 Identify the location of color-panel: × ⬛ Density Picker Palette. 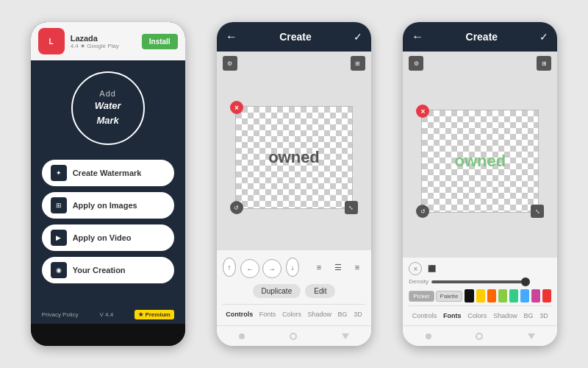
(480, 291).